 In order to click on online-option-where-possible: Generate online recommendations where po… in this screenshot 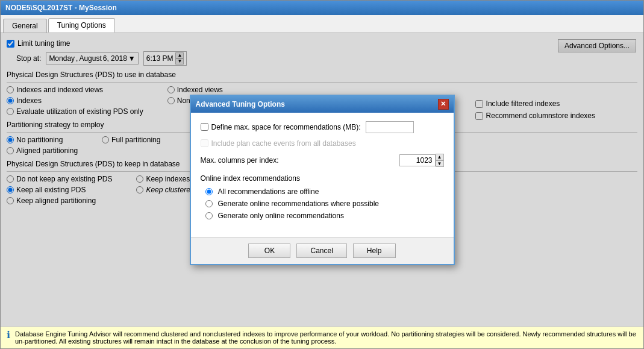, I will do `click(325, 204)`.